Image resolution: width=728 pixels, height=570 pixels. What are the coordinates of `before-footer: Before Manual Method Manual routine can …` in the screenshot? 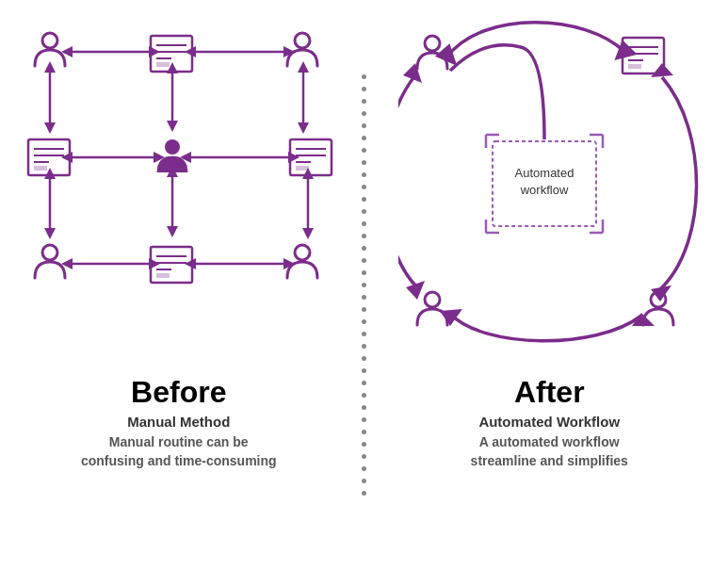 It's located at (179, 422).